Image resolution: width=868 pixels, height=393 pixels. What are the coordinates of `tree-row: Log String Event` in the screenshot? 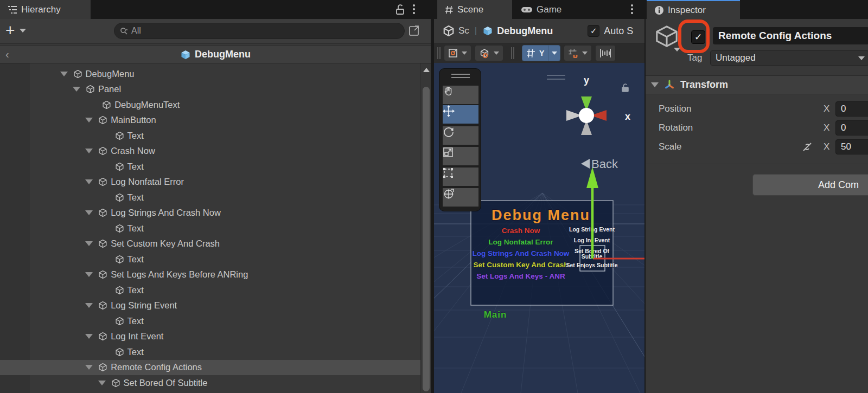 It's located at (211, 306).